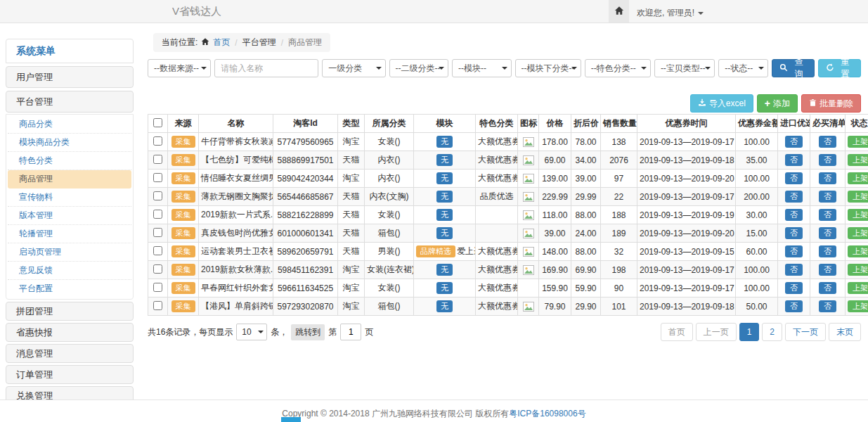 Image resolution: width=868 pixels, height=422 pixels. What do you see at coordinates (179, 68) in the screenshot?
I see `data-source-select: --数据来源--` at bounding box center [179, 68].